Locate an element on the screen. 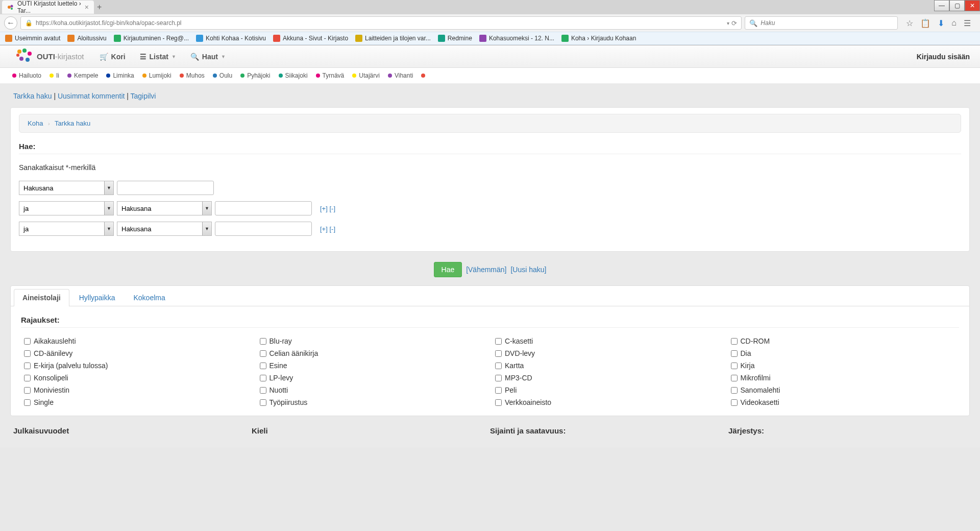 This screenshot has height=531, width=980. location-link: Pyhäjoki is located at coordinates (255, 76).